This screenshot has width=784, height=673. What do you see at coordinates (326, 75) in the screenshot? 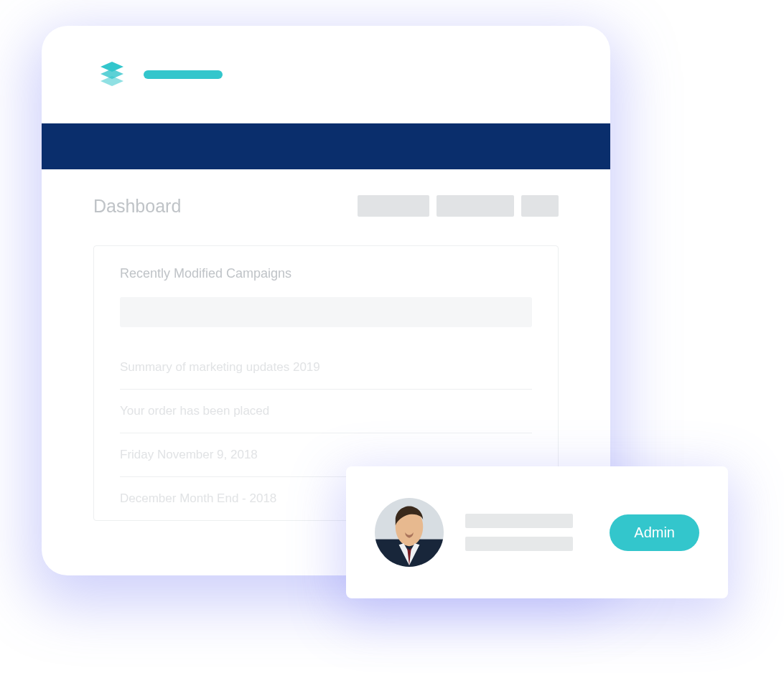
I see `header` at bounding box center [326, 75].